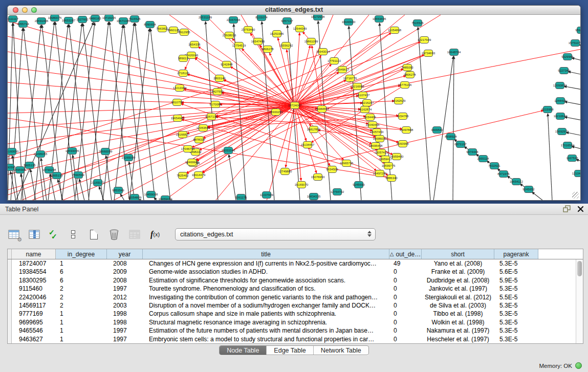 The width and height of the screenshot is (588, 372). I want to click on graph-node: 15556292, so click(287, 46).